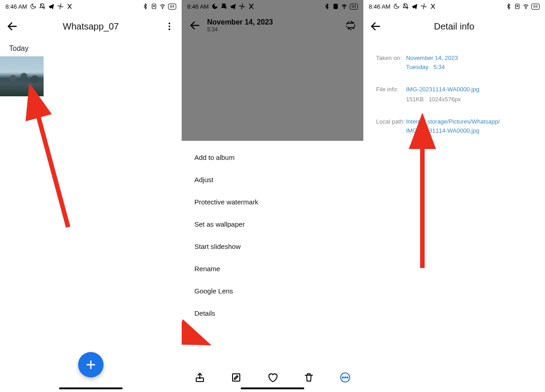 This screenshot has height=392, width=545. What do you see at coordinates (50, 168) in the screenshot?
I see `annotation-arrow` at bounding box center [50, 168].